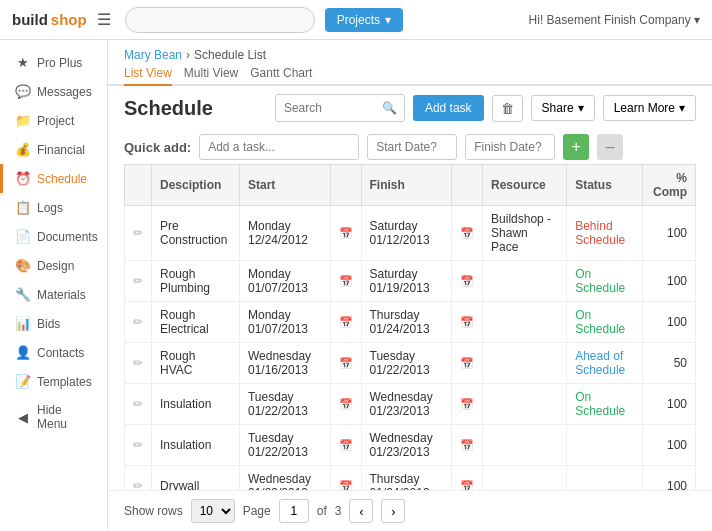  Describe the element at coordinates (346, 234) in the screenshot. I see `row-start-cal-0: 📅` at that location.